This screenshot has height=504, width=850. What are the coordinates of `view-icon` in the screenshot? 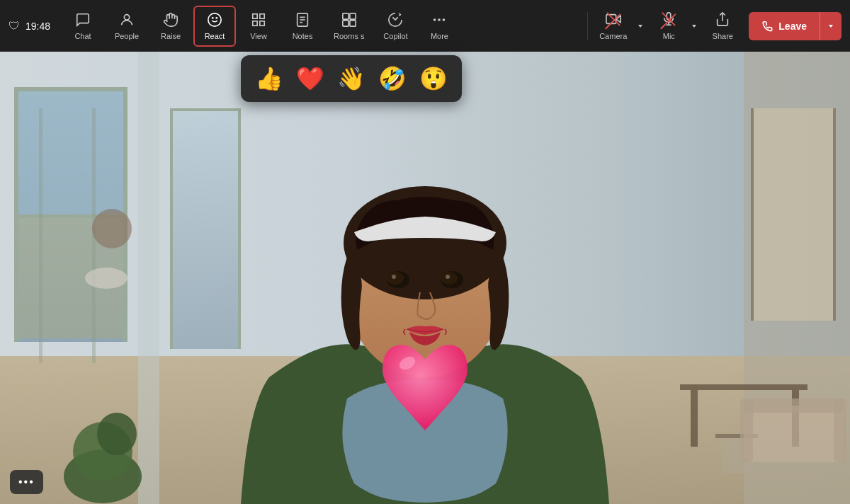 It's located at (259, 21).